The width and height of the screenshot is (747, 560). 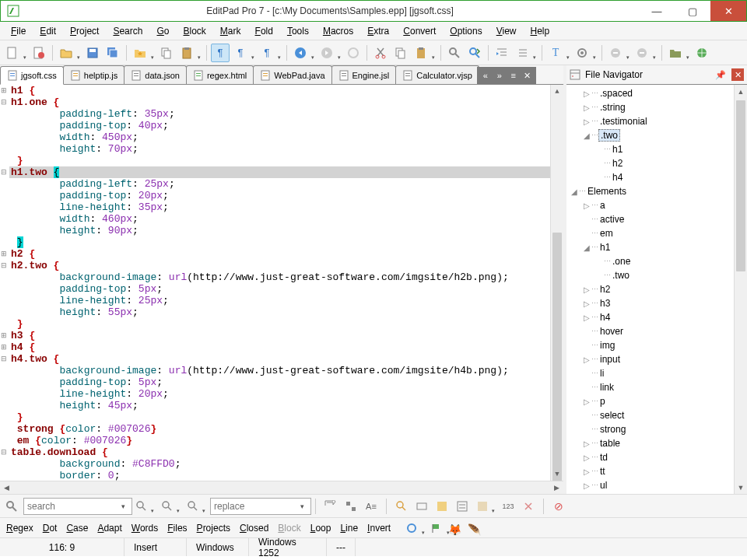 I want to click on tab-data-json: data.json, so click(x=156, y=75).